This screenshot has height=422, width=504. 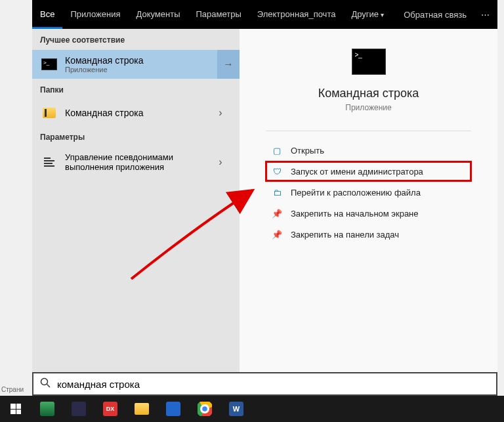 What do you see at coordinates (49, 64) in the screenshot?
I see `cmd-icon` at bounding box center [49, 64].